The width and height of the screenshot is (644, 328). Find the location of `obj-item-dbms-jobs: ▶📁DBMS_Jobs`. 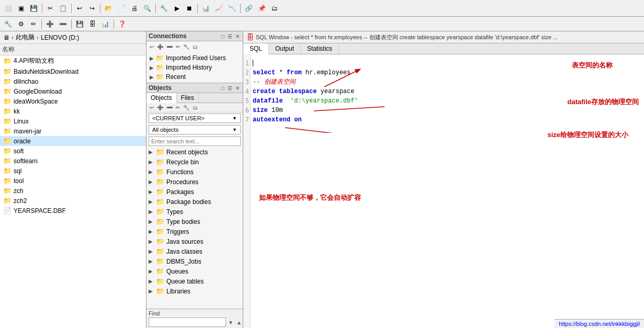

obj-item-dbms-jobs: ▶📁DBMS_Jobs is located at coordinates (195, 262).